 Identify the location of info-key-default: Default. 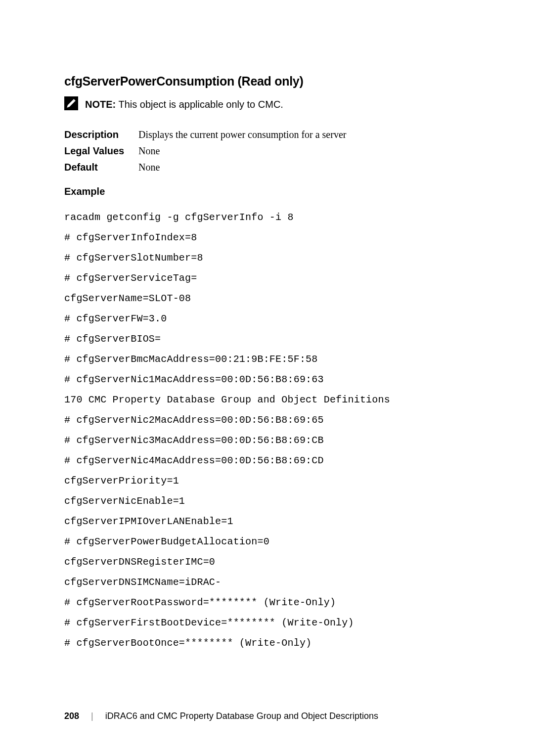
(101, 167).